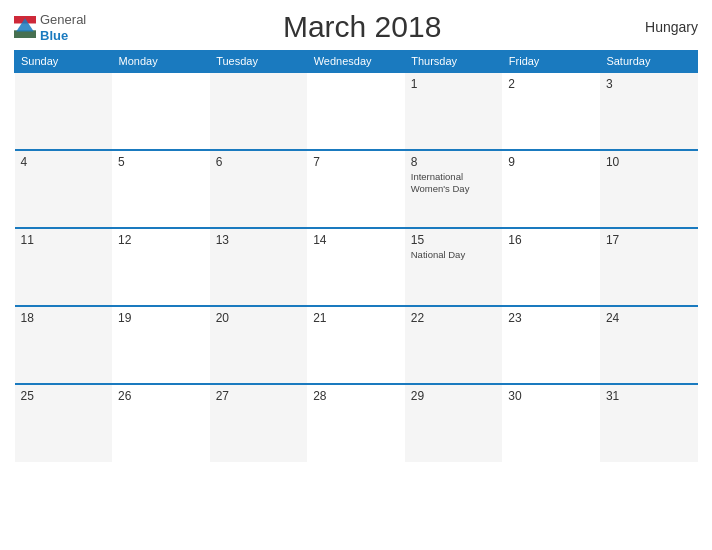 This screenshot has height=550, width=712. What do you see at coordinates (356, 423) in the screenshot?
I see `calendar-cell: 28` at bounding box center [356, 423].